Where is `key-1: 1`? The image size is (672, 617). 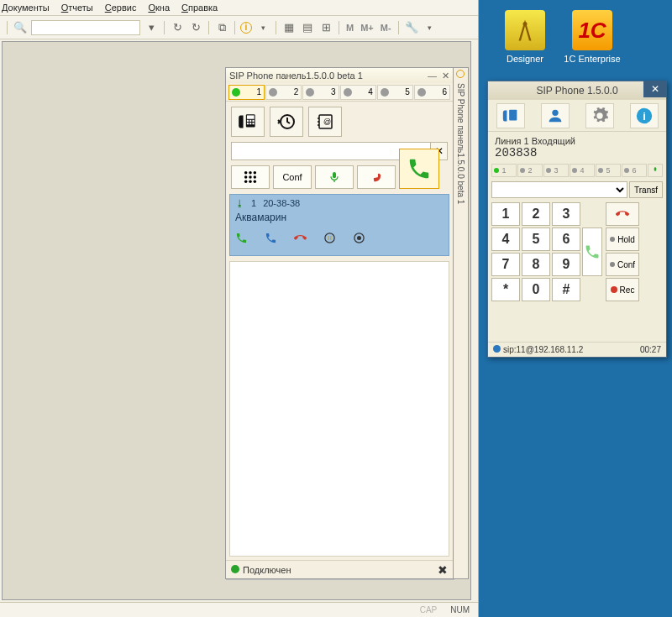 key-1: 1 is located at coordinates (506, 214).